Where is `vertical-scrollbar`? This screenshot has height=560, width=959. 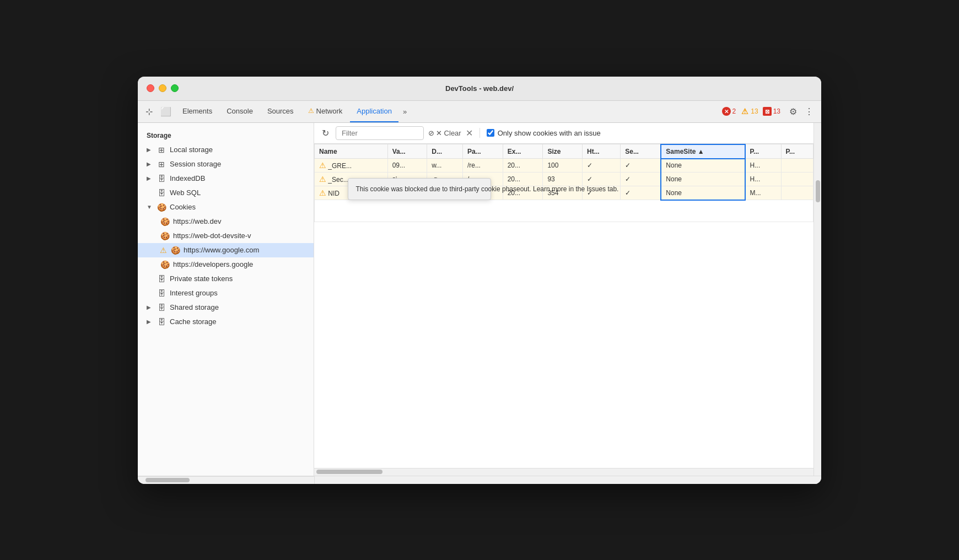
vertical-scrollbar is located at coordinates (817, 299).